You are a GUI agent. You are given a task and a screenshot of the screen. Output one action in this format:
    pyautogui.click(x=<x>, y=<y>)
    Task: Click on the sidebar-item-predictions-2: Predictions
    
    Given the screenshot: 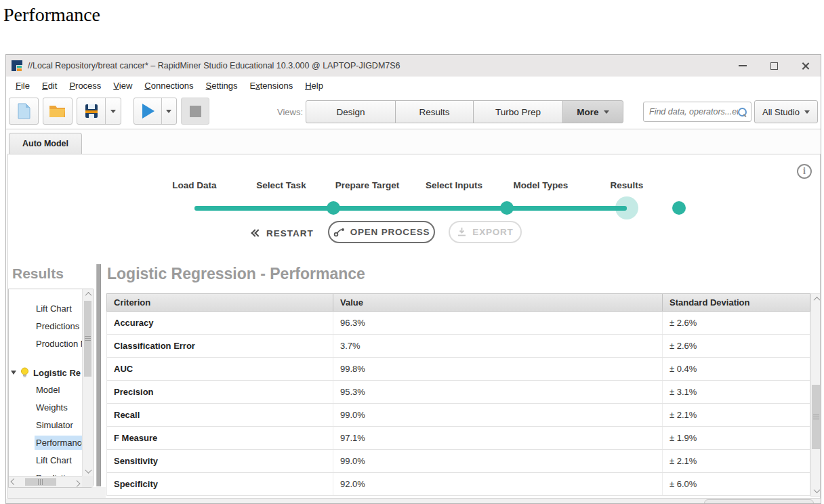 What is the action you would take?
    pyautogui.click(x=45, y=473)
    